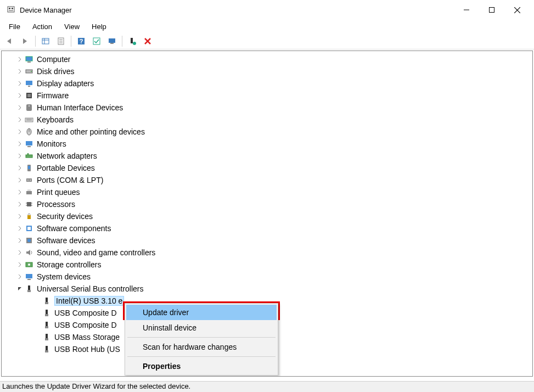 The image size is (534, 392). Describe the element at coordinates (274, 59) in the screenshot. I see `tree-category: Computer` at that location.